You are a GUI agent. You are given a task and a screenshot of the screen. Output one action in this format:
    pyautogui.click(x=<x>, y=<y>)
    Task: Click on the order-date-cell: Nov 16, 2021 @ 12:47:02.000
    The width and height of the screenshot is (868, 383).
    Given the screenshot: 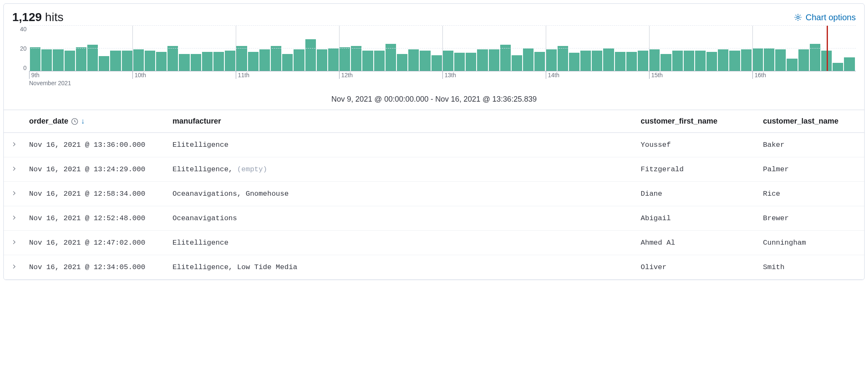 What is the action you would take?
    pyautogui.click(x=97, y=243)
    